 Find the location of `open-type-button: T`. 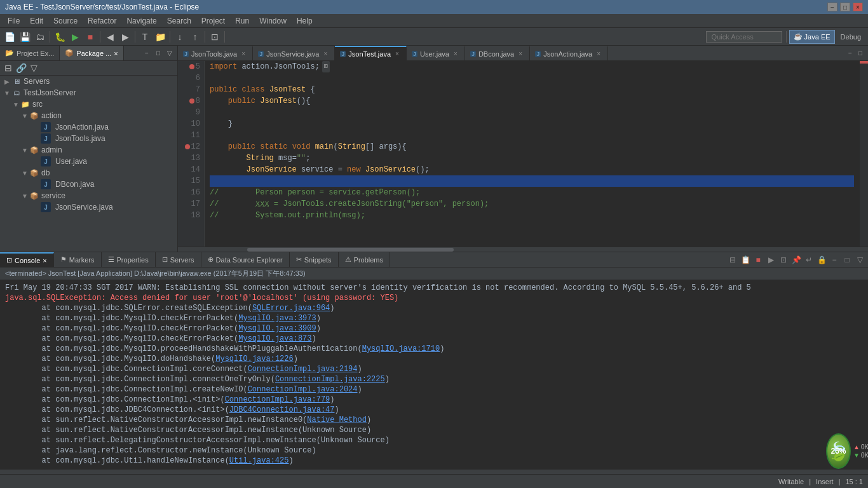

open-type-button: T is located at coordinates (145, 37).